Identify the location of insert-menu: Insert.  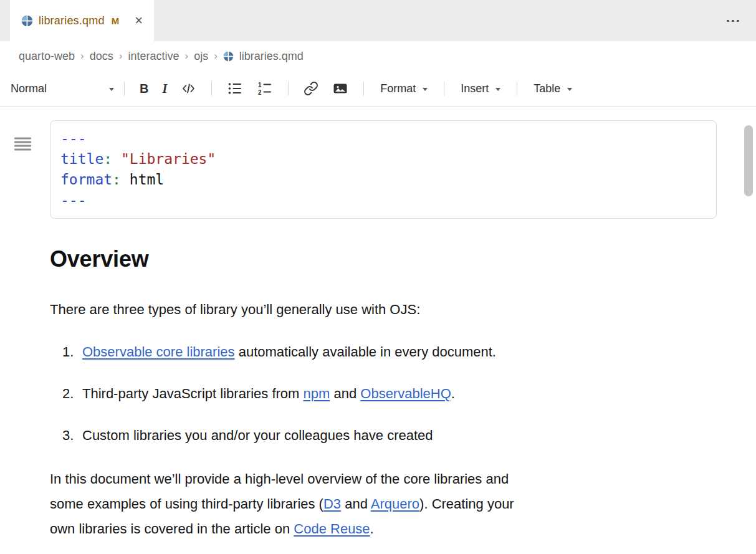
(481, 88).